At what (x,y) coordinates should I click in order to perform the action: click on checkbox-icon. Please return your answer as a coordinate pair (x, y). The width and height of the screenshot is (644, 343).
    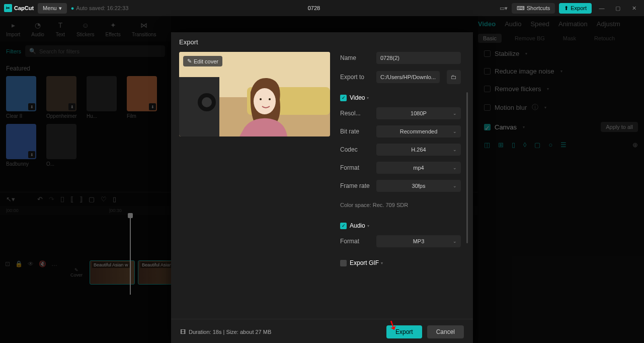
    Looking at the image, I should click on (343, 263).